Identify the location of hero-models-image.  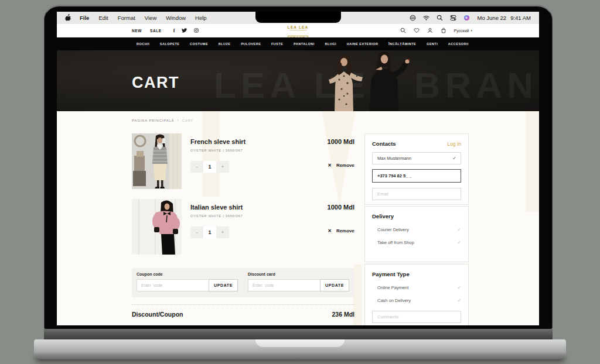
(376, 81).